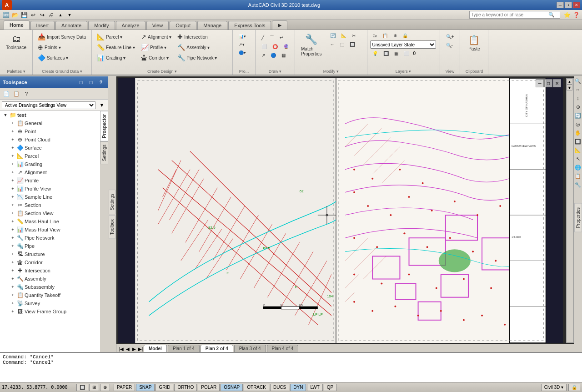 The width and height of the screenshot is (582, 392). Describe the element at coordinates (232, 387) in the screenshot. I see `osnap-toggle: OSNAP` at that location.